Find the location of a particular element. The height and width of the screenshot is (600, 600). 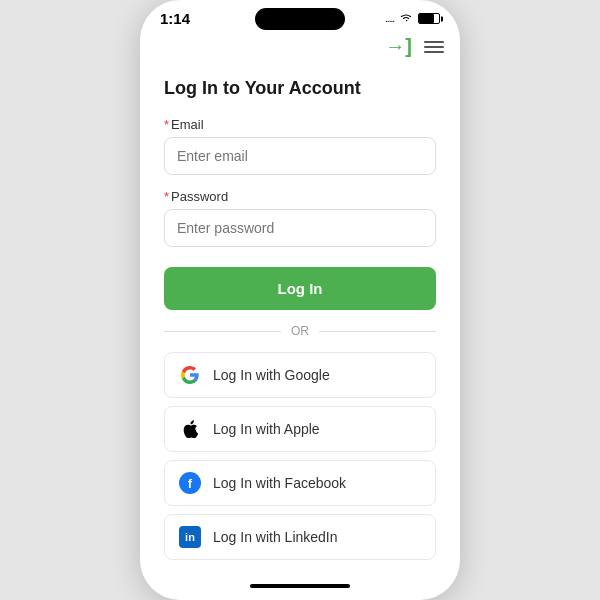

apple-button-label: Log In with Apple is located at coordinates (266, 429).